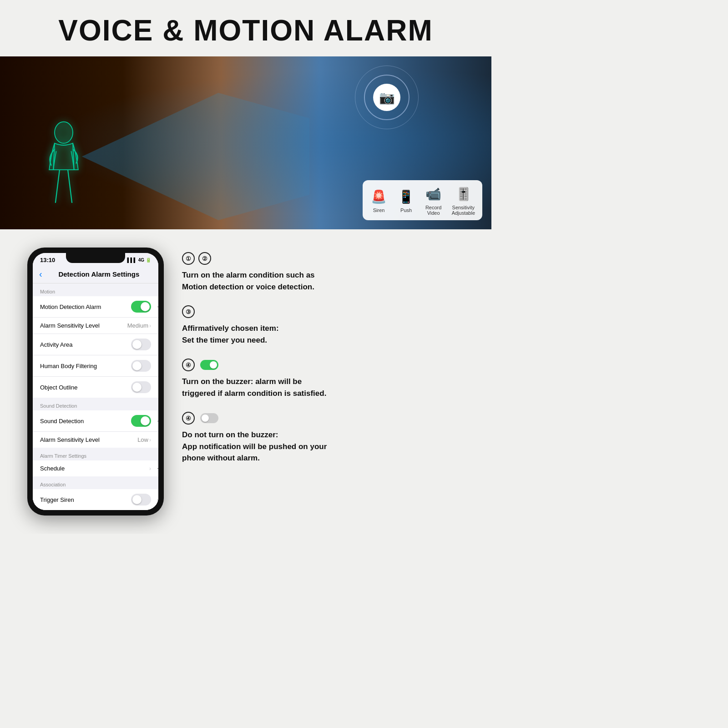 The width and height of the screenshot is (728, 728). I want to click on num-row-4b: ④, so click(323, 418).